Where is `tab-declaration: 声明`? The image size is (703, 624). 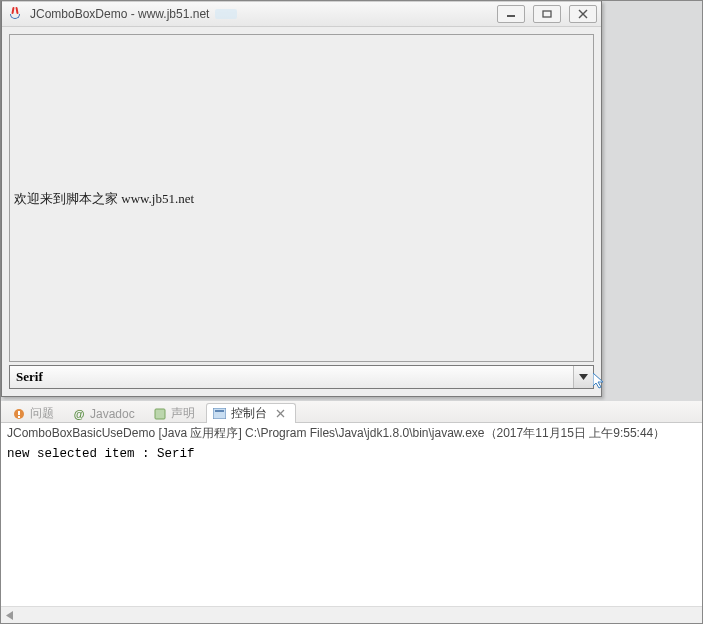 tab-declaration: 声明 is located at coordinates (175, 413).